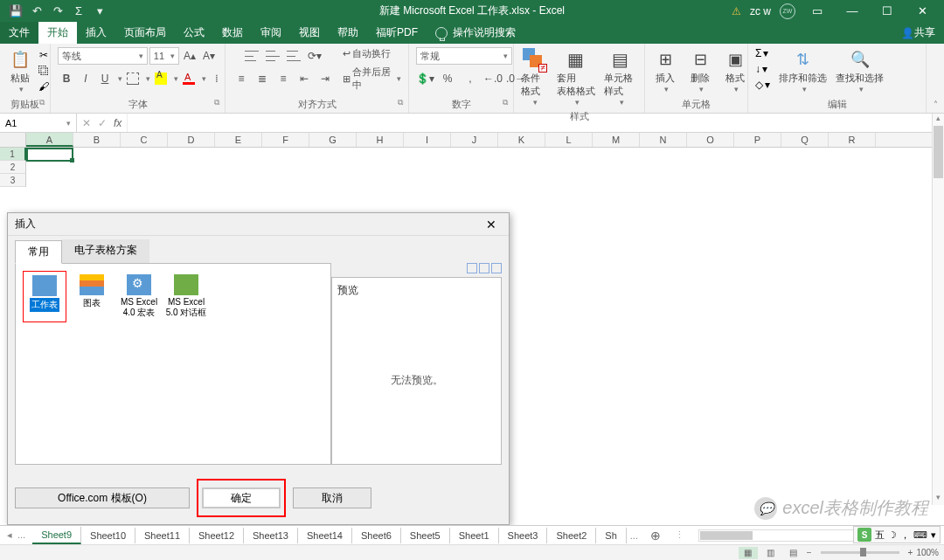 The height and width of the screenshot is (560, 944). I want to click on cancel-button: 取消, so click(332, 498).